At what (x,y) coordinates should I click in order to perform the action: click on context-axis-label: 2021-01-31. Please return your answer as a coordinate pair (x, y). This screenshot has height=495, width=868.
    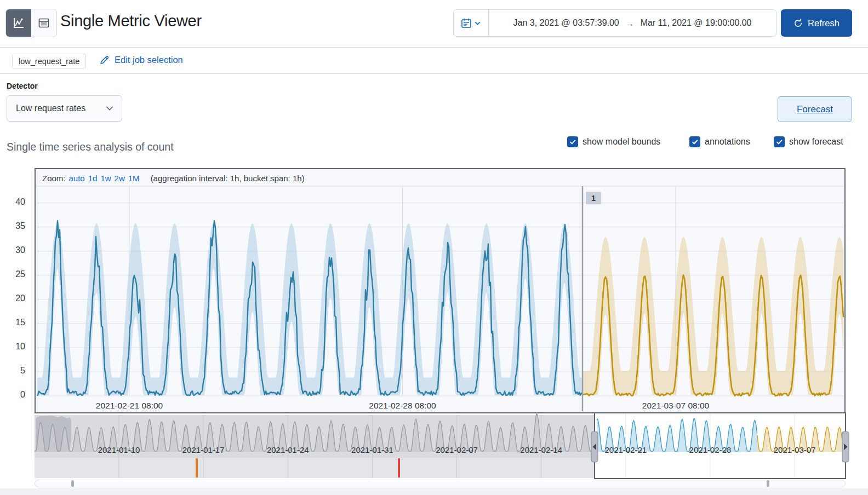
    Looking at the image, I should click on (373, 450).